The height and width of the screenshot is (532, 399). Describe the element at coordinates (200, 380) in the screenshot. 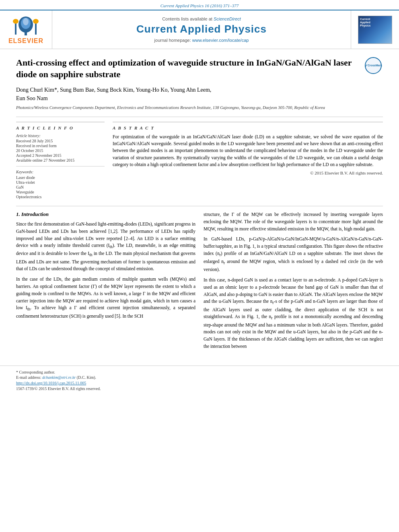

I see `footer-area: * Corresponding author. E-mail address: …` at that location.